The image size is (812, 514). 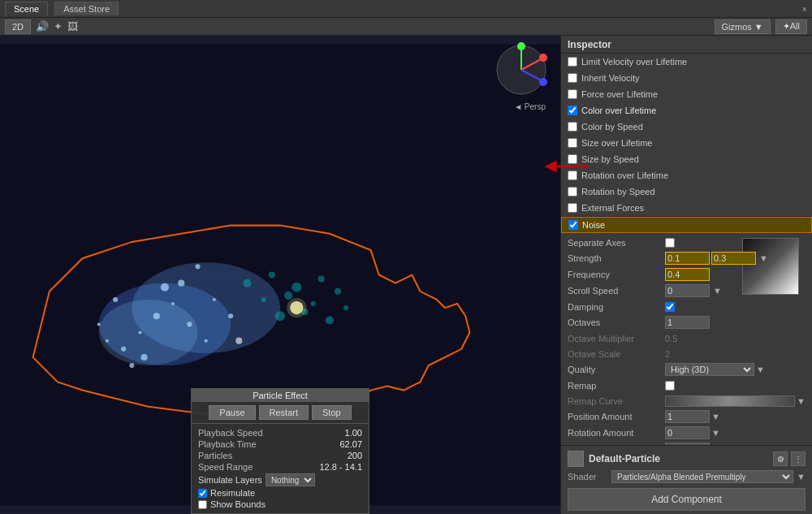 I want to click on comp-force-lifetime: Force over Lifetime, so click(x=687, y=94).